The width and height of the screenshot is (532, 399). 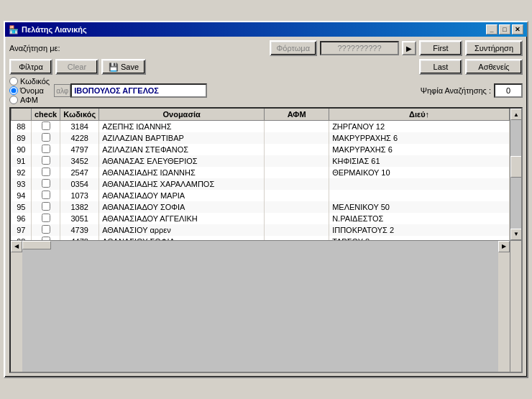 I want to click on cell-num: 94, so click(x=22, y=196).